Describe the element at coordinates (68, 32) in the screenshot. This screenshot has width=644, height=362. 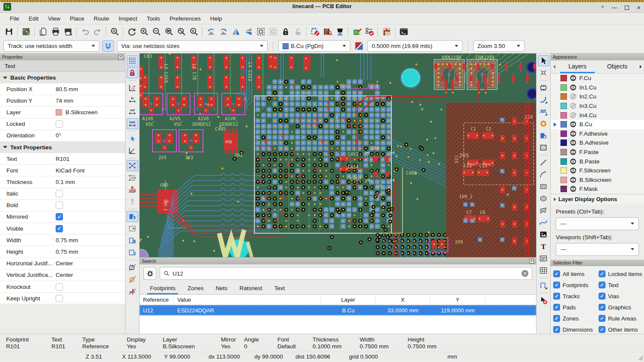
I see `plot-button` at that location.